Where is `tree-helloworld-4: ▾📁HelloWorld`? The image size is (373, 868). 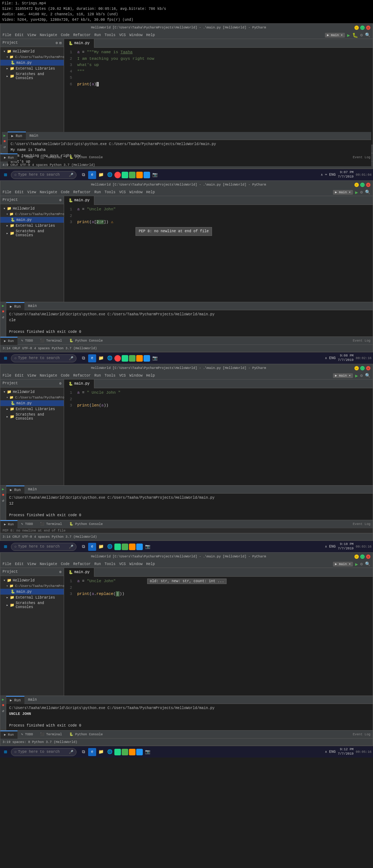 tree-helloworld-4: ▾📁HelloWorld is located at coordinates (32, 580).